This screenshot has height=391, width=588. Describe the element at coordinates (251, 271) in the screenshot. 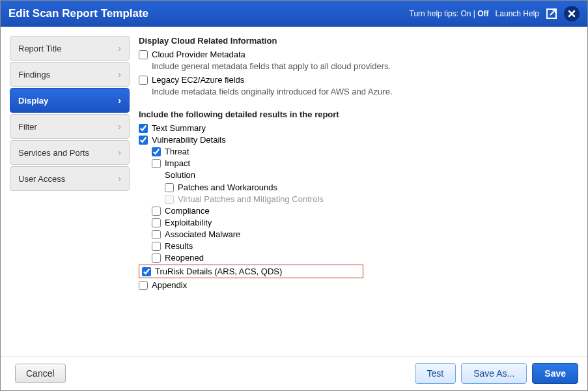

I see `trurisk-highlight: TruRisk Details (ARS, ACS, QDS)` at that location.